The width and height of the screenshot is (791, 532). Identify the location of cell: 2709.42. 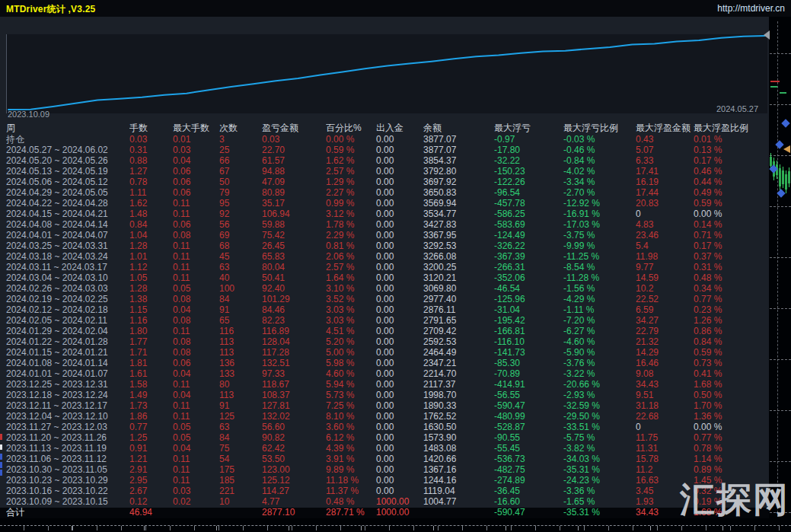
(458, 332).